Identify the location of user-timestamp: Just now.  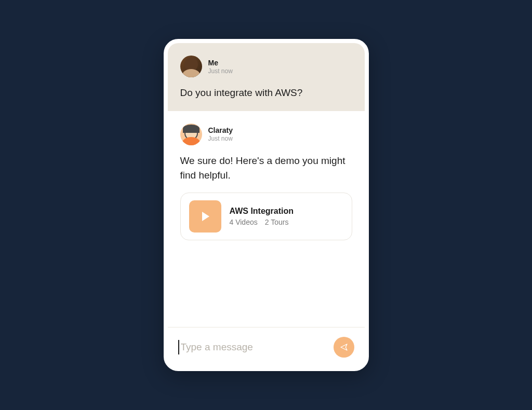
(220, 71).